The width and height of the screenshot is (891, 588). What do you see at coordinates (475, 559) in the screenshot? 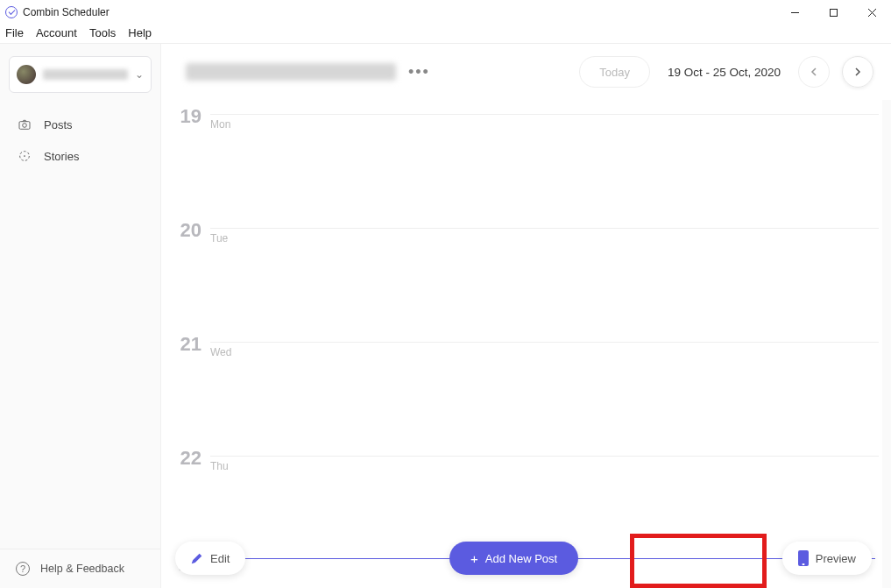
I see `plus-icon: +` at bounding box center [475, 559].